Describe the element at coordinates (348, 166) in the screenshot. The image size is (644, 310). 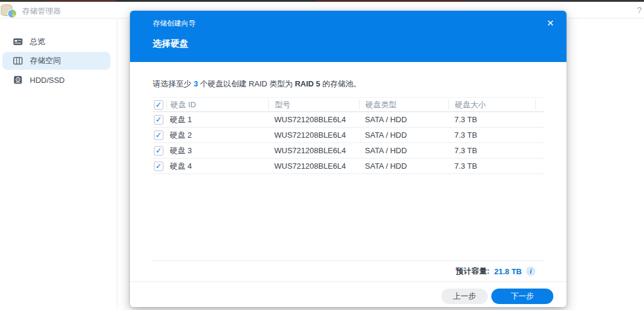
I see `table-row: ✓ 硬盘 4 WUS721208BLE6L4 SATA / HDD 7.3 TB` at that location.